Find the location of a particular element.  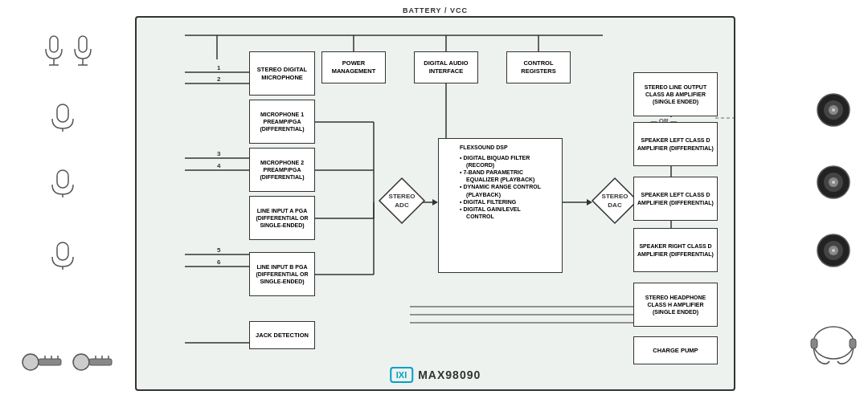

svg-text: DAC is located at coordinates (615, 206).